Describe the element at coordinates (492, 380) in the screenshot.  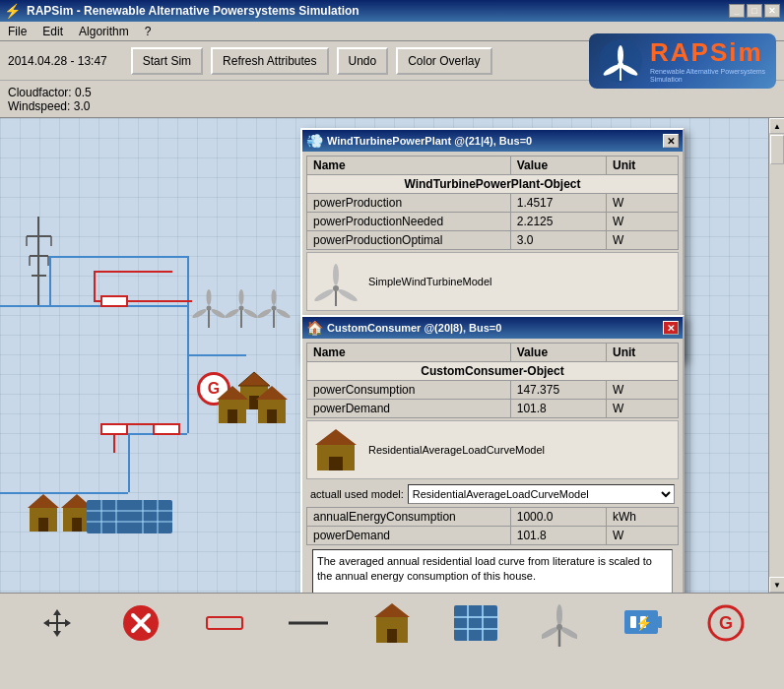
I see `consumer-properties-table: Name Value Unit CustomConsumer-Object po…` at that location.